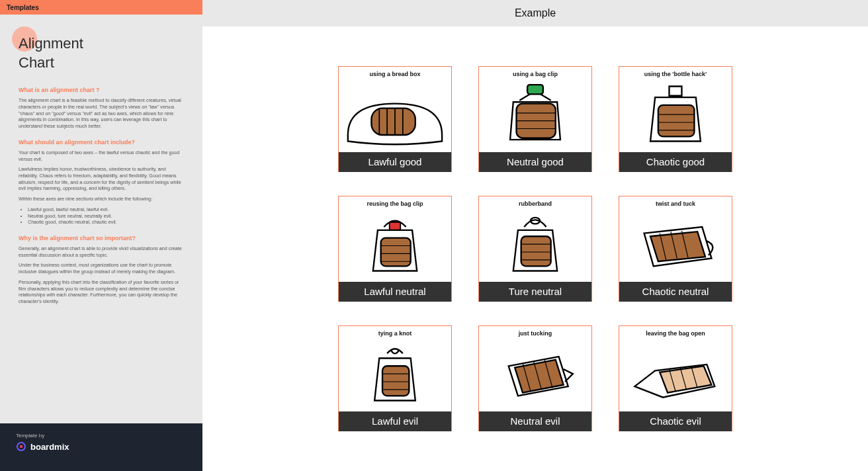 This screenshot has height=471, width=868. Describe the element at coordinates (106, 222) in the screenshot. I see `list-item: Chaotic good, chaotic neutral, chaotic e…` at that location.